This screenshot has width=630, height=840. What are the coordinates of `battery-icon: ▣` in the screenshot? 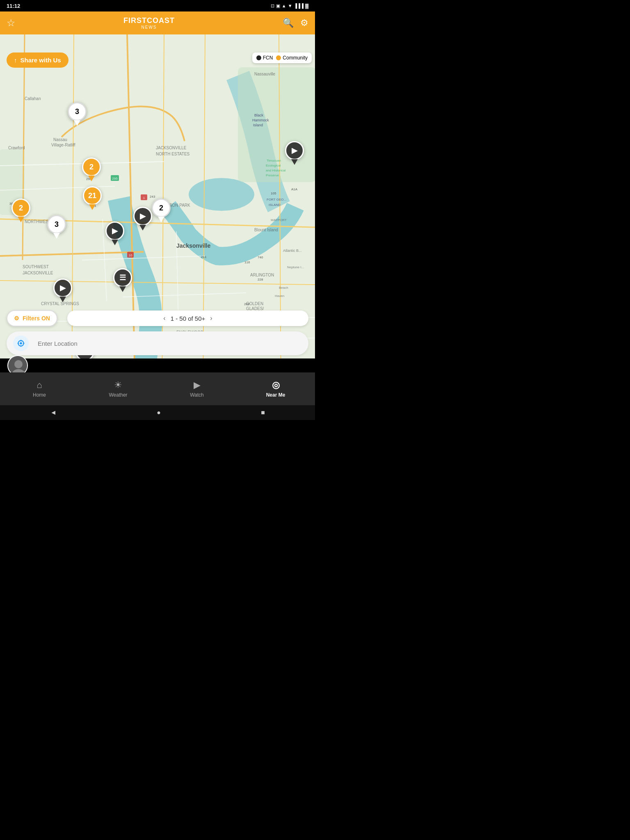 It's located at (278, 6).